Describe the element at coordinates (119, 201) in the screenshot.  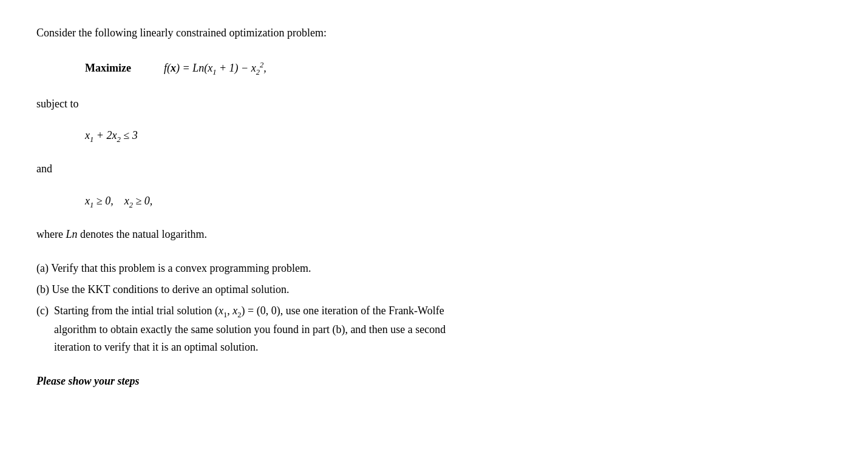
I see `constraint2-expr: x1 ≥ 0, x2 ≥ 0,` at that location.